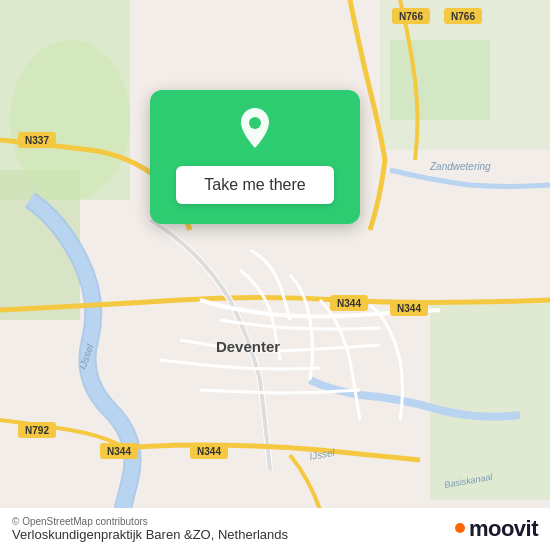 The height and width of the screenshot is (550, 550). Describe the element at coordinates (37, 140) in the screenshot. I see `svg-text: N337` at that location.